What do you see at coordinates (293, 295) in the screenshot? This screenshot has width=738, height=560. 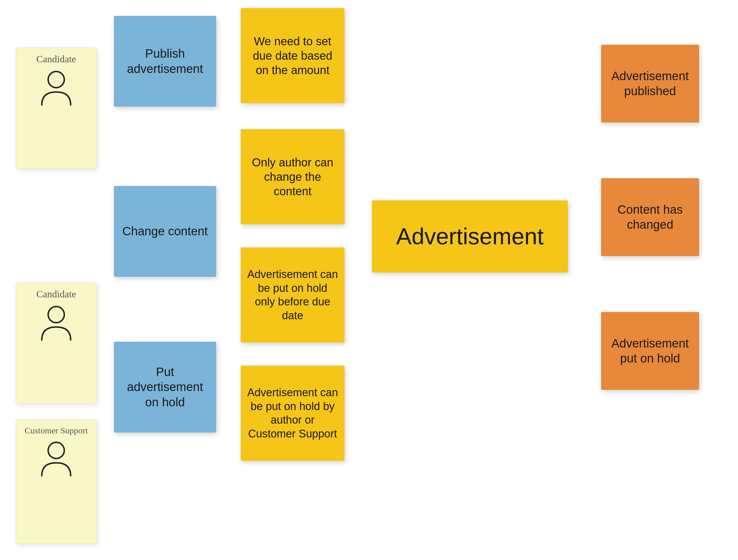 I see `yellow-note-before-due: Advertisement can be put on hold only be…` at bounding box center [293, 295].